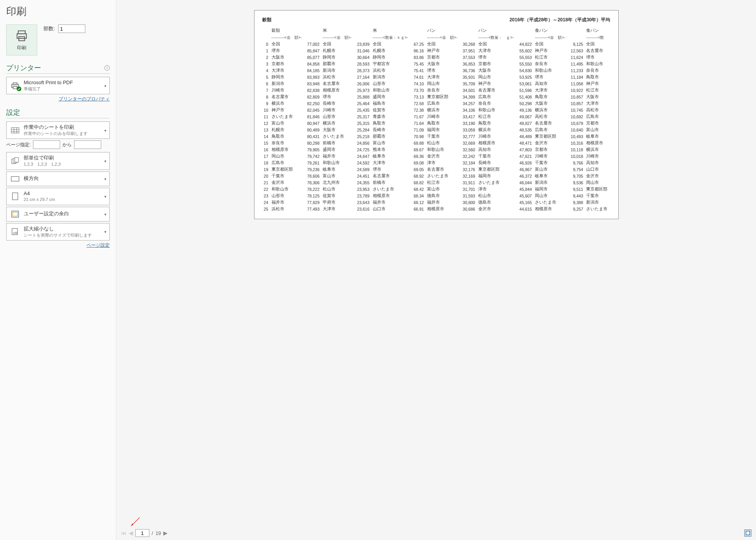 Image resolution: width=756 pixels, height=540 pixels. Describe the element at coordinates (436, 104) in the screenshot. I see `table-row: 9横浜市82,250長崎市25,464福島市72.58広島市34,257奈良市5…` at that location.